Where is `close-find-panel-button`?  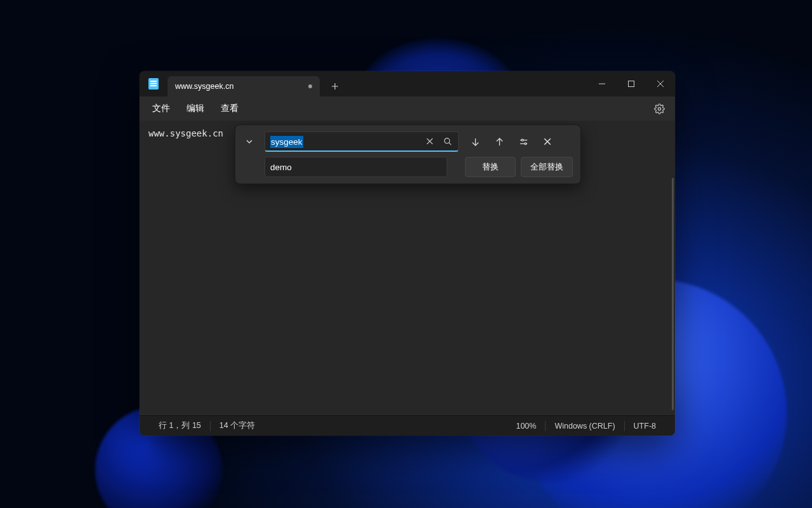
close-find-panel-button is located at coordinates (547, 142).